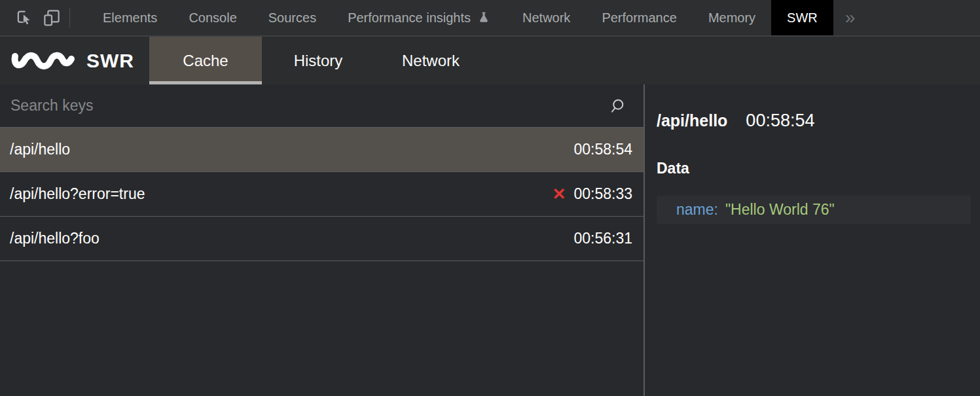  Describe the element at coordinates (419, 18) in the screenshot. I see `tab-performance-insights: Performance insights` at that location.